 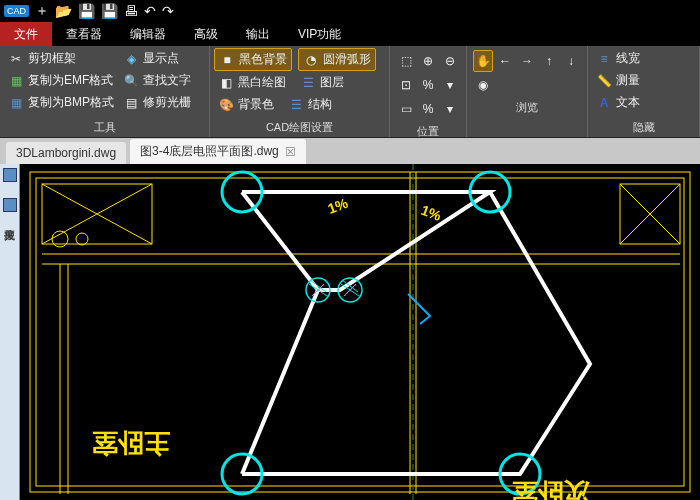 What do you see at coordinates (131, 11) in the screenshot?
I see `print-icon: 🖶` at bounding box center [131, 11].